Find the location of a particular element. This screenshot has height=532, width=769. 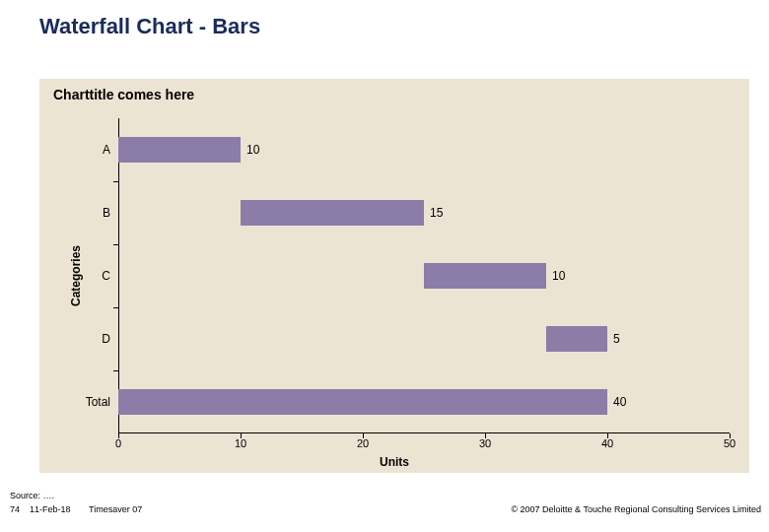

x-tick-label: 0 is located at coordinates (118, 441).